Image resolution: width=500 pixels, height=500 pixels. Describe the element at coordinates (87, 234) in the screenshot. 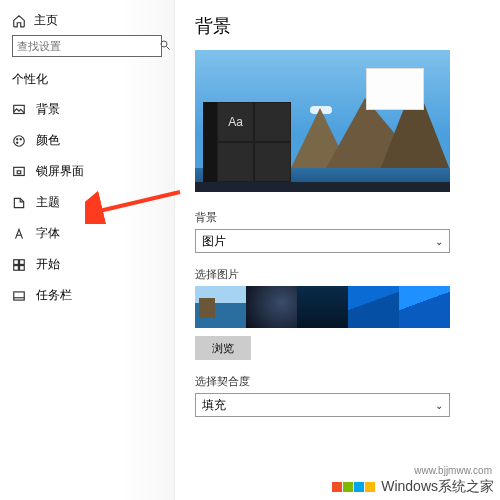

I see `sidebar-item-fonts: 字体` at that location.